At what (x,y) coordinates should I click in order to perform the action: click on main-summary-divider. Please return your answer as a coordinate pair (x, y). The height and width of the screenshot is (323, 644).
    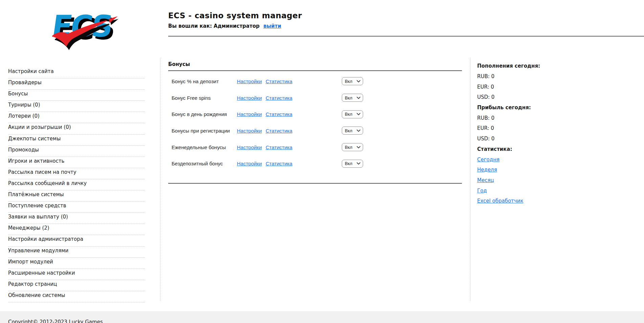
    Looking at the image, I should click on (470, 179).